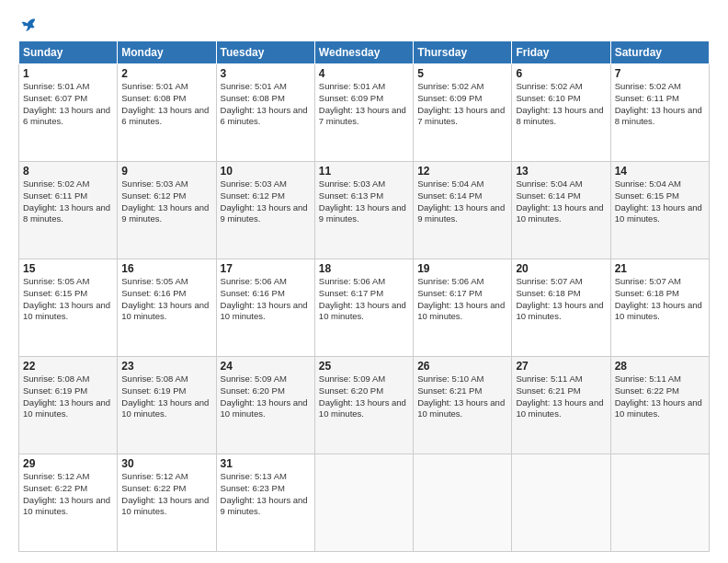  I want to click on calendar-cell: 9 Sunrise: 5:03 AM Sunset: 6:12 PM Dayli…, so click(167, 211).